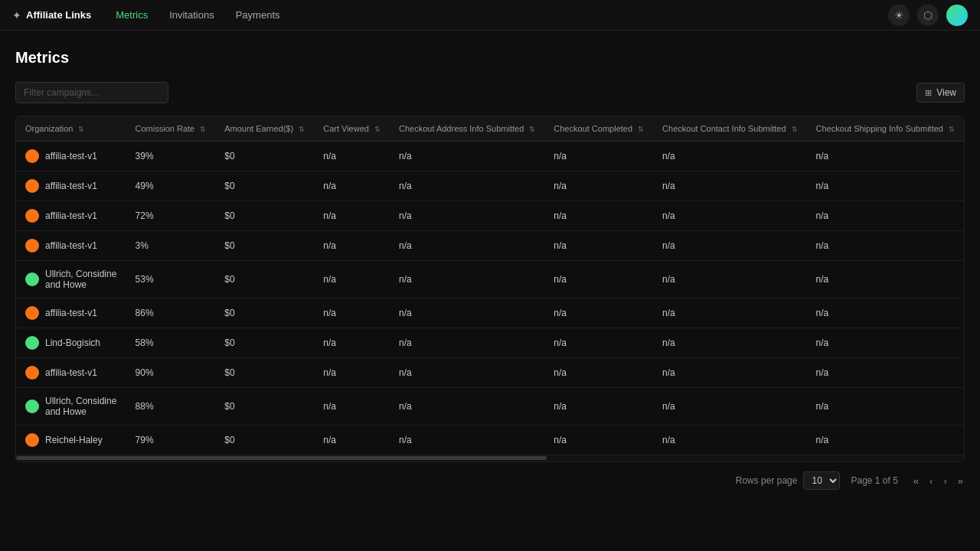 The image size is (980, 551). I want to click on cell-shipping-4: n/a, so click(885, 280).